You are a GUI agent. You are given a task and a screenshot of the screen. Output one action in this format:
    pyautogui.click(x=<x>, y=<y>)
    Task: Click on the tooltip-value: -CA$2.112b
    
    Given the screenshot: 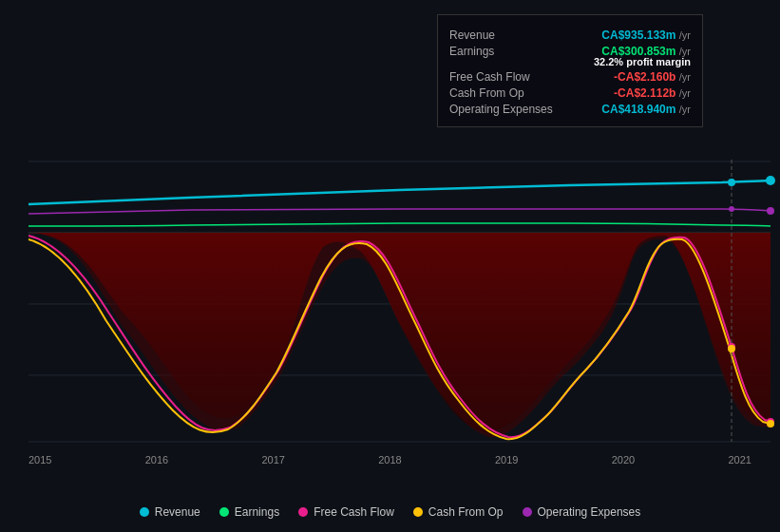 What is the action you would take?
    pyautogui.click(x=644, y=93)
    